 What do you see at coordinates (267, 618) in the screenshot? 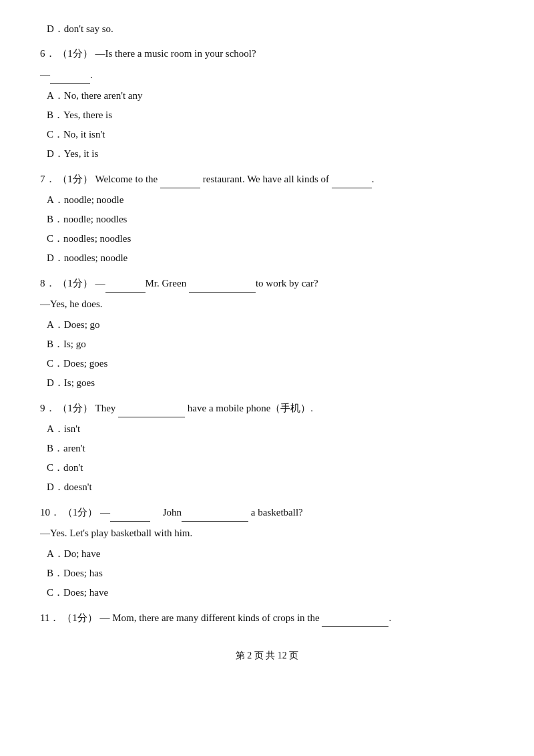
I see `question-11: 11． （1分） — Mom, there are many different…` at bounding box center [267, 618].